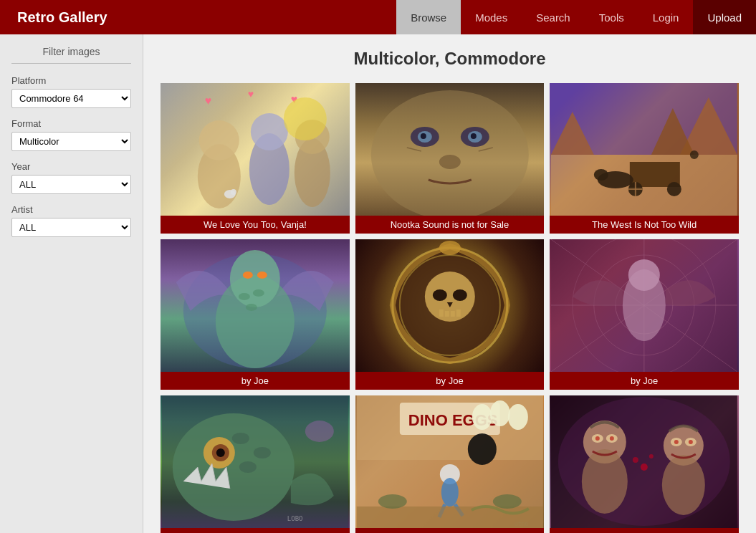 The image size is (756, 533). What do you see at coordinates (450, 314) in the screenshot?
I see `gallery-item-5: by Joe` at bounding box center [450, 314].